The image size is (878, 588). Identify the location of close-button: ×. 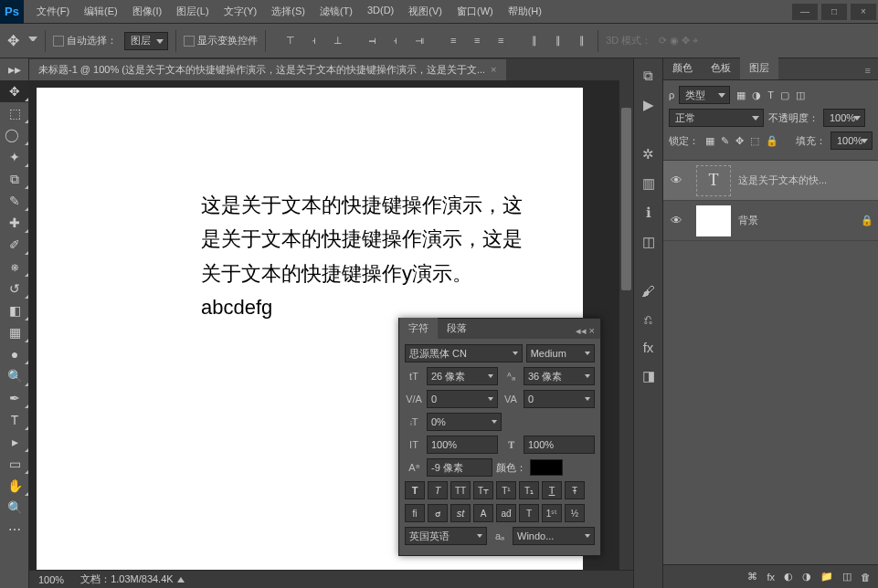
(863, 12).